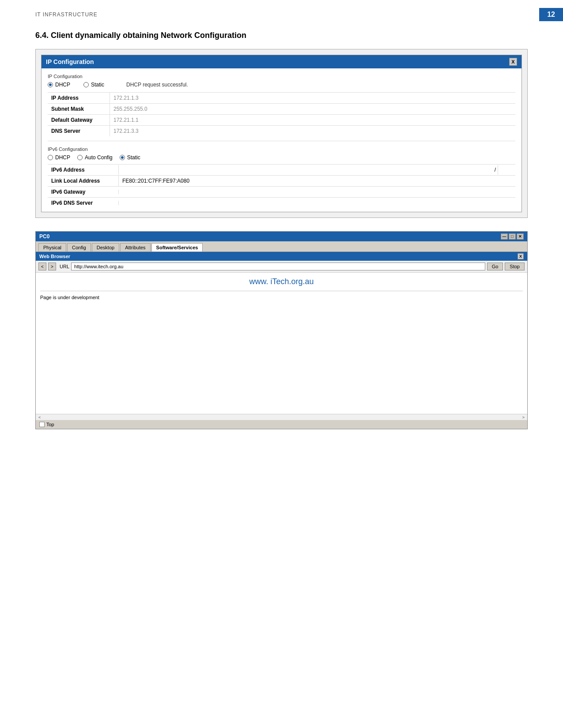 This screenshot has width=563, height=728. I want to click on dns-server-label: DNS Server, so click(79, 131).